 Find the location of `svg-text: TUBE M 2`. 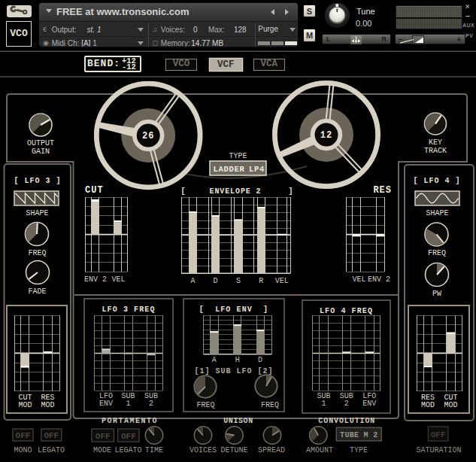

svg-text: TUBE M 2 is located at coordinates (359, 435).